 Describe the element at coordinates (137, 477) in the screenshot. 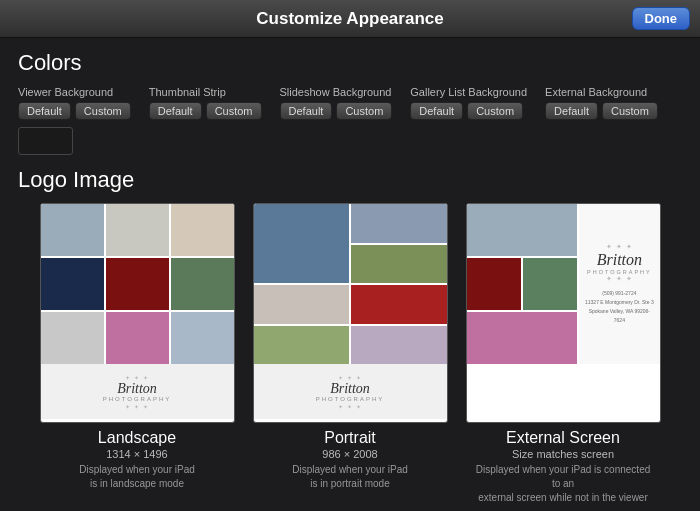

I see `landscape-card-desc: Displayed when your iPadis in landscape …` at that location.